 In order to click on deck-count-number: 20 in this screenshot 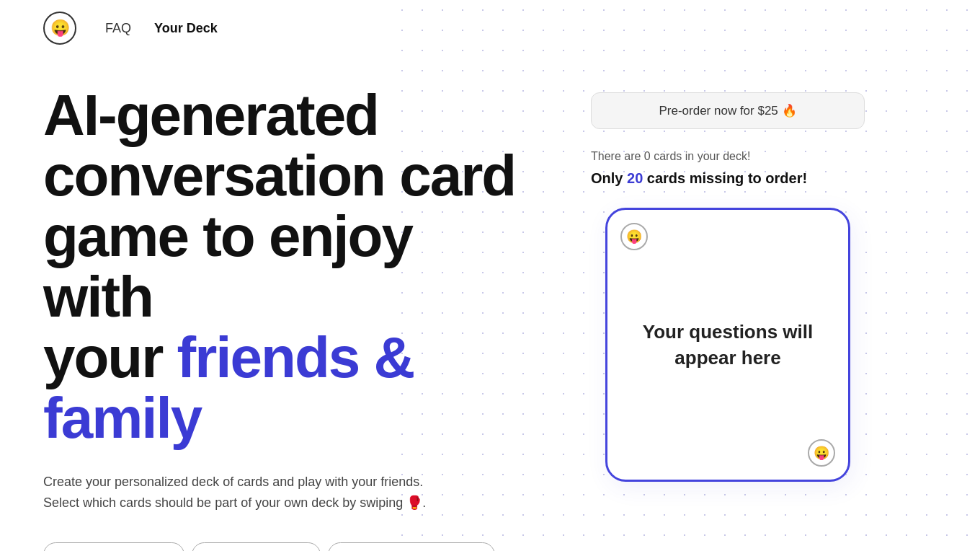, I will do `click(635, 178)`.